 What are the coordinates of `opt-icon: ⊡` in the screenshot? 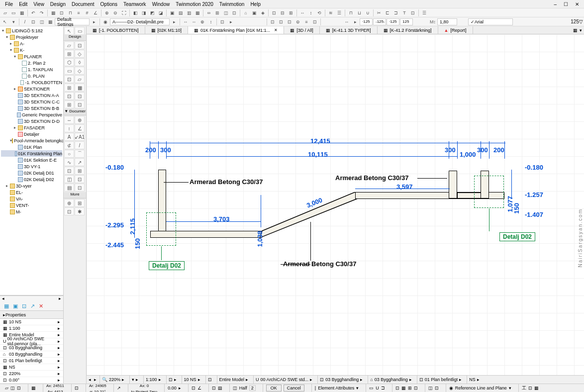 It's located at (210, 380).